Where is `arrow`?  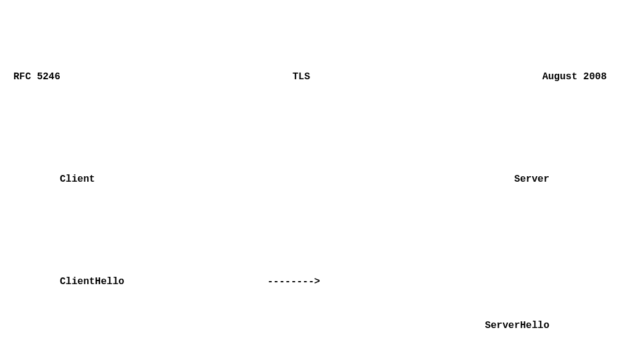
arrow is located at coordinates (313, 326).